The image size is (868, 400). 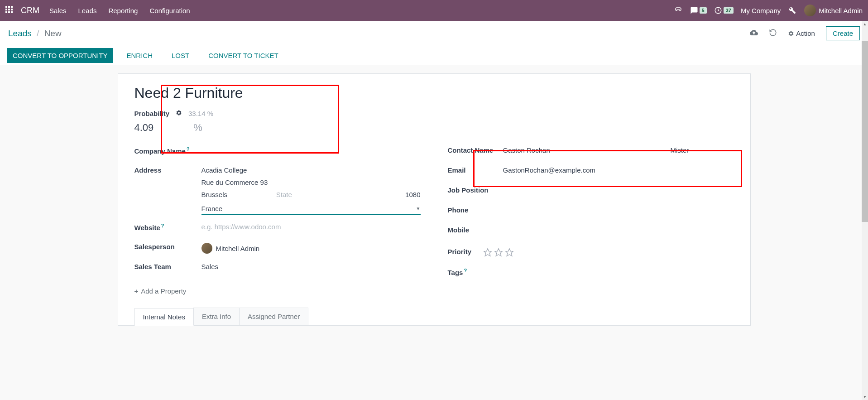 What do you see at coordinates (702, 150) in the screenshot?
I see `contact-title-input: Mister` at bounding box center [702, 150].